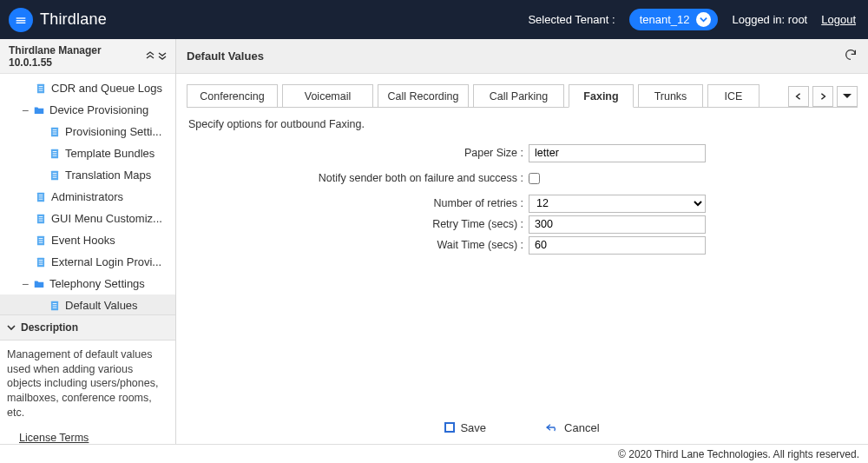 Image resolution: width=868 pixels, height=463 pixels. Describe the element at coordinates (88, 109) in the screenshot. I see `tree-item-device-provisioning: −Device Provisioning` at that location.